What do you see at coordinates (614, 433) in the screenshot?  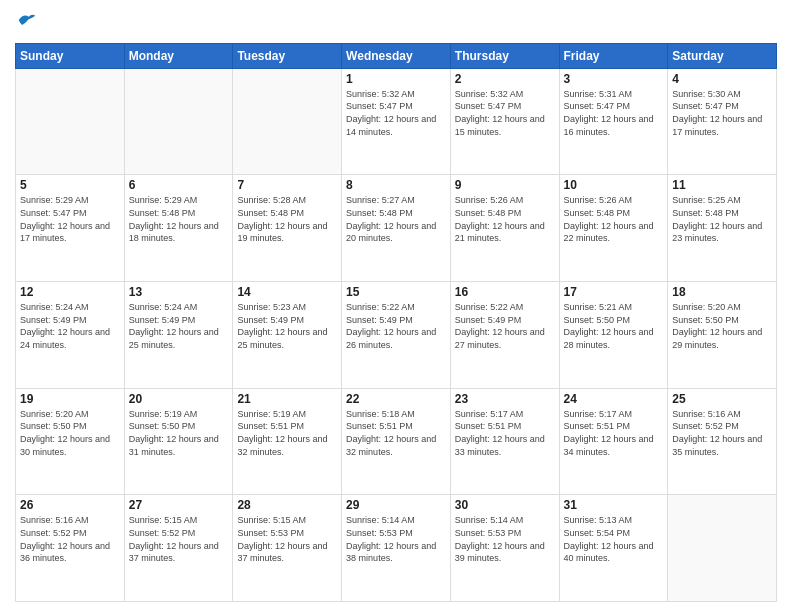 I see `day-info: Sunrise: 5:17 AM Sunset: 5:51 PM Dayligh…` at bounding box center [614, 433].